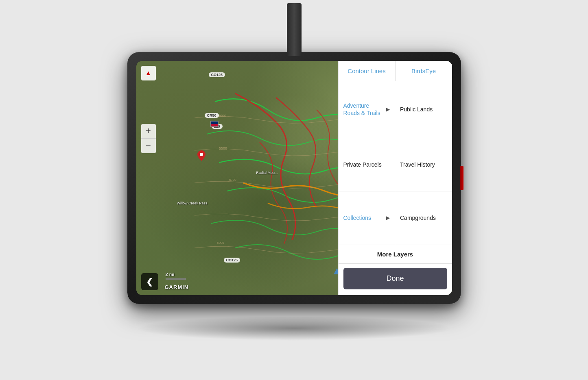 The width and height of the screenshot is (588, 380). Describe the element at coordinates (395, 278) in the screenshot. I see `done-button-label: Done` at that location.